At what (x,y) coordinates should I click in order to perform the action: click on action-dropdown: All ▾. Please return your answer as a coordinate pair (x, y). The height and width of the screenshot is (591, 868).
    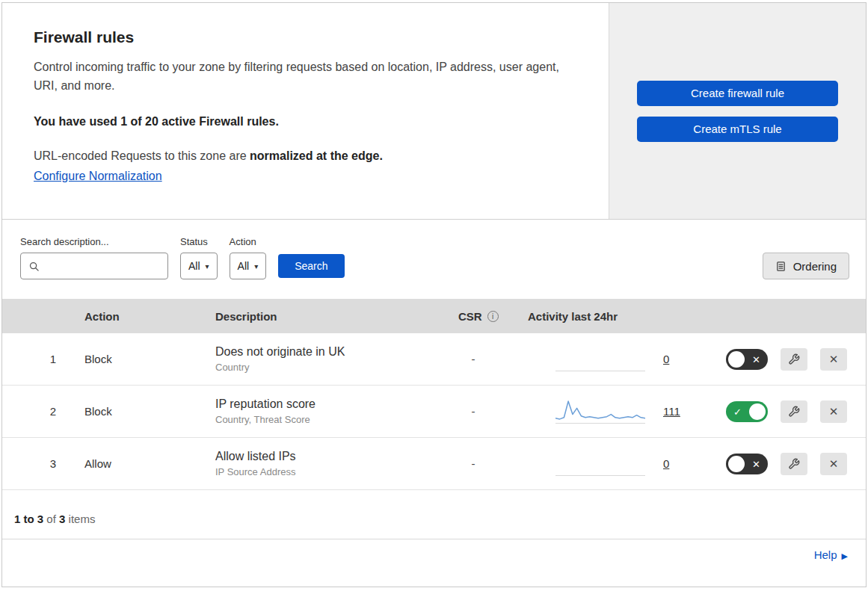
    Looking at the image, I should click on (248, 266).